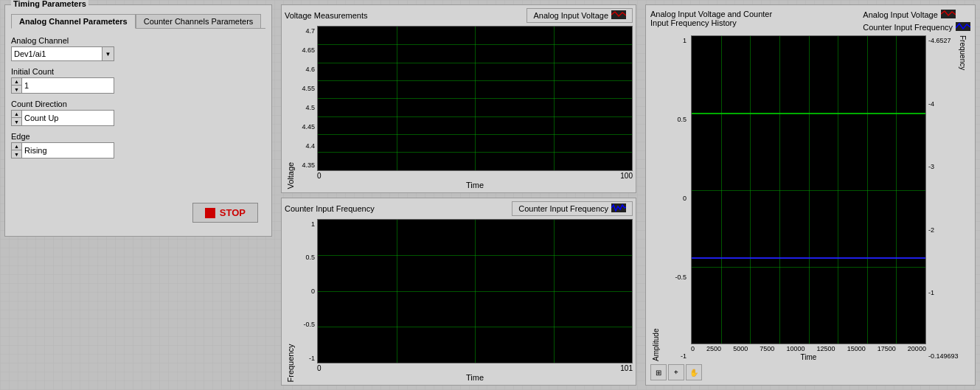 This screenshot has height=390, width=980. Describe the element at coordinates (66, 86) in the screenshot. I see `initial-count-input` at that location.